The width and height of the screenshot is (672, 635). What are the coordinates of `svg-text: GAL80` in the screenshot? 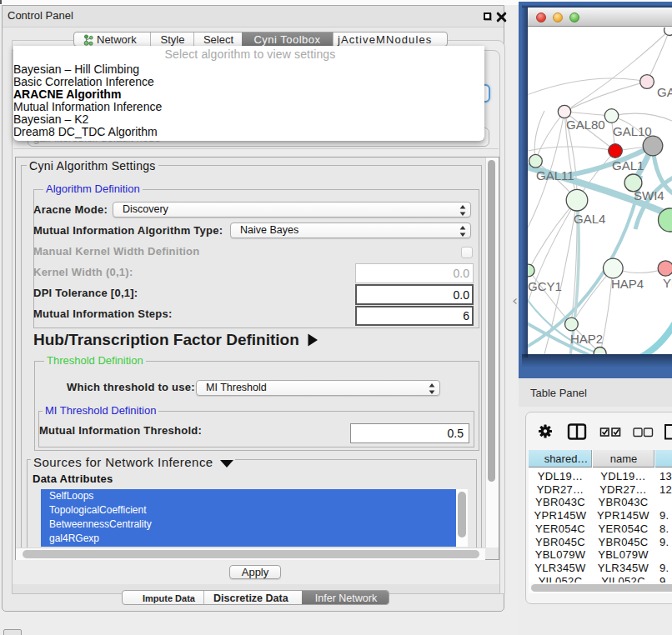 It's located at (585, 125).